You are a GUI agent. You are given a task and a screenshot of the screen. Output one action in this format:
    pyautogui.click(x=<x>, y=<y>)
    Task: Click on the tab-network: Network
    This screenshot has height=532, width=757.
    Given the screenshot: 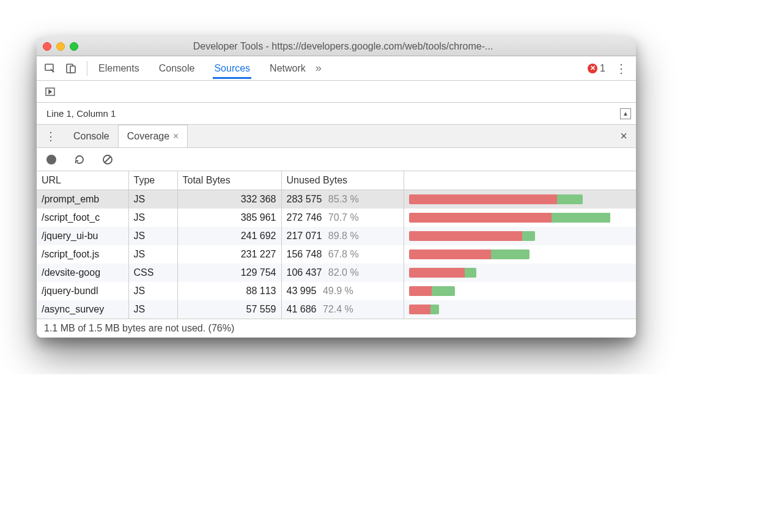 What is the action you would take?
    pyautogui.click(x=287, y=68)
    